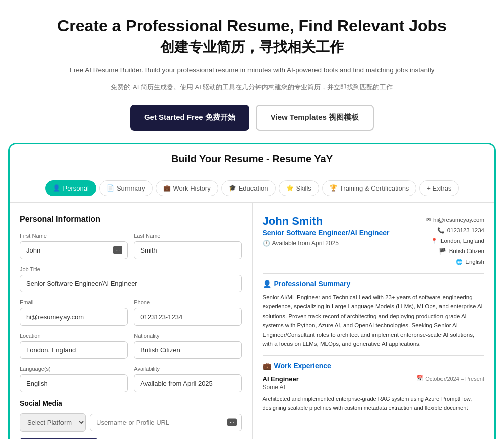  Describe the element at coordinates (248, 189) in the screenshot. I see `tab-education: 🎓 Education` at that location.